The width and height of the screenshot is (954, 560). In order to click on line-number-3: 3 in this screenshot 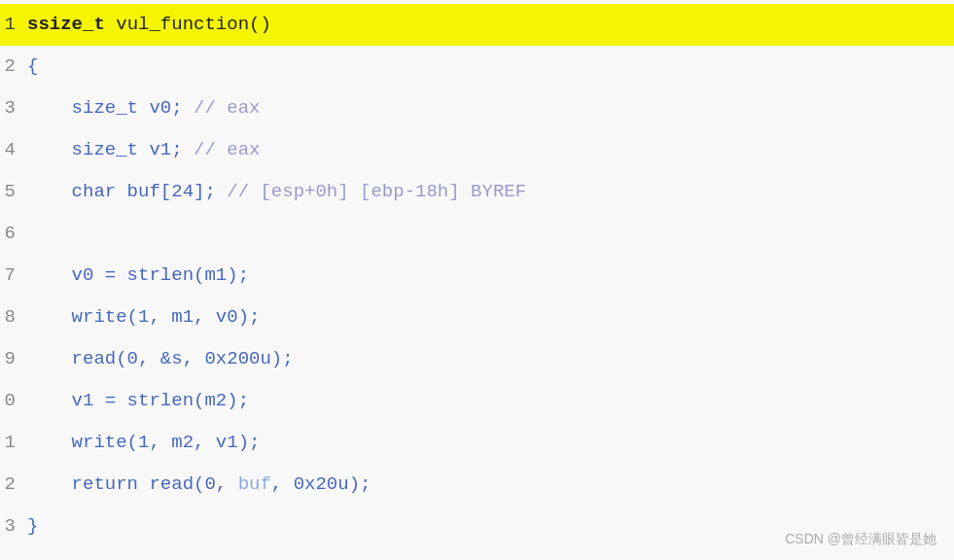, I will do `click(14, 109)`.